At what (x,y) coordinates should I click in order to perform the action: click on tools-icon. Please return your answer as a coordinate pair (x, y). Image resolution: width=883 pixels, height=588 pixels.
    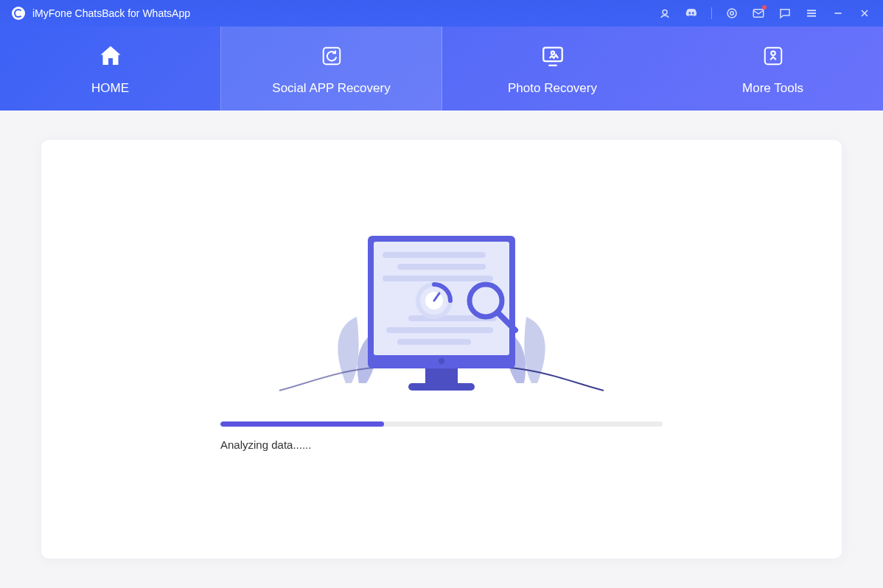
    Looking at the image, I should click on (773, 56).